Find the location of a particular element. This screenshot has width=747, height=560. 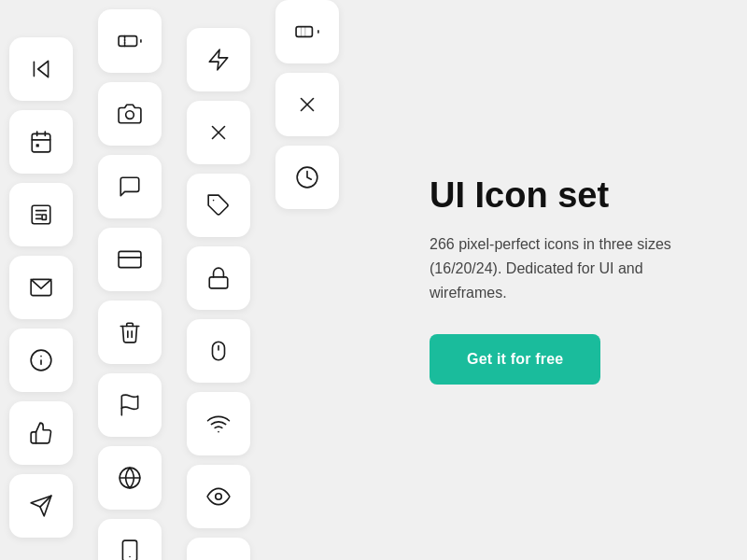

info-icon is located at coordinates (41, 360).